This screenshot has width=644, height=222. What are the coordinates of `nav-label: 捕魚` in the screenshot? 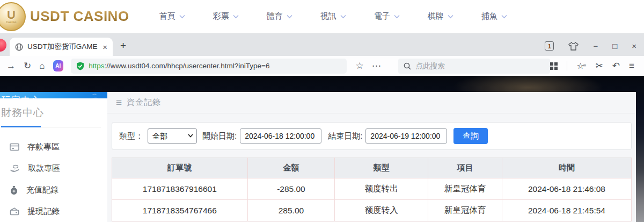 It's located at (489, 16).